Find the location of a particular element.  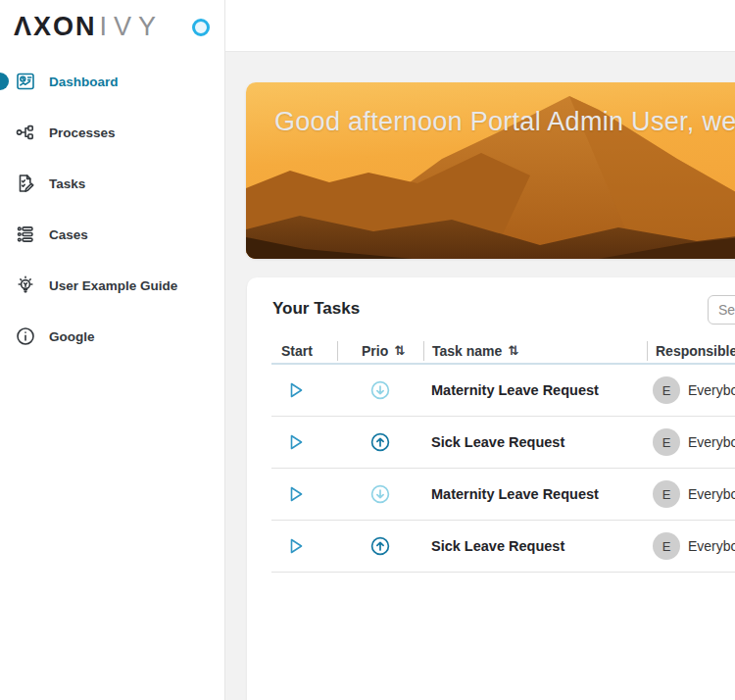

sidebar-item-tasks: Tasks is located at coordinates (112, 183).